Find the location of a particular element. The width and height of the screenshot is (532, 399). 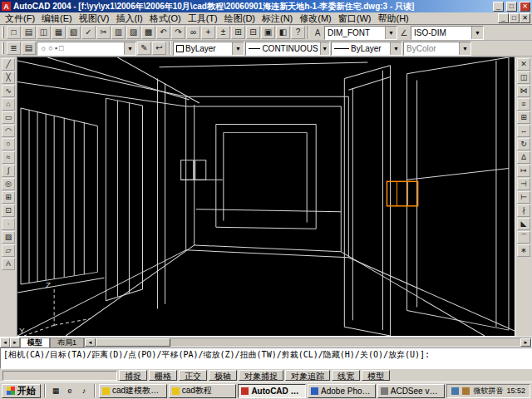

plot-icon: ▦ is located at coordinates (58, 32).